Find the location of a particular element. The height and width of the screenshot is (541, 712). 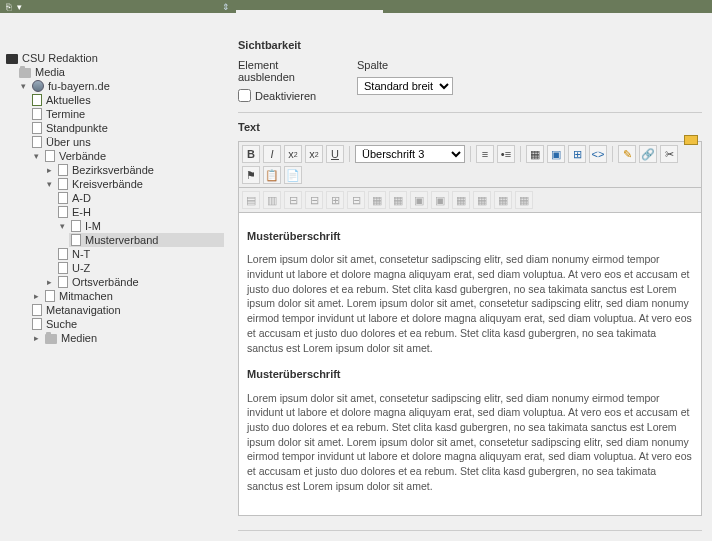

del-row-icon: ⊟ is located at coordinates (314, 200).